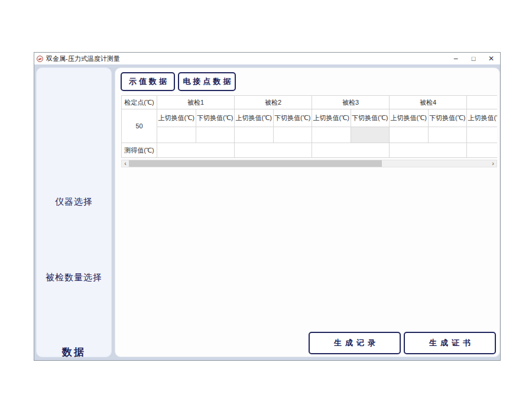  Describe the element at coordinates (355, 343) in the screenshot. I see `generate-record-button: 生成记录` at that location.